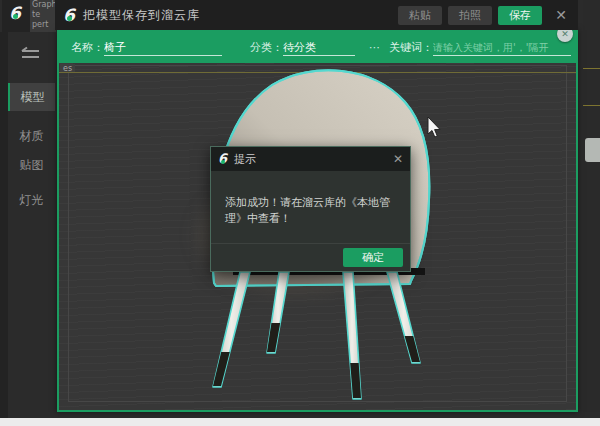 The width and height of the screenshot is (600, 426). I want to click on ok-button: 确定, so click(373, 258).